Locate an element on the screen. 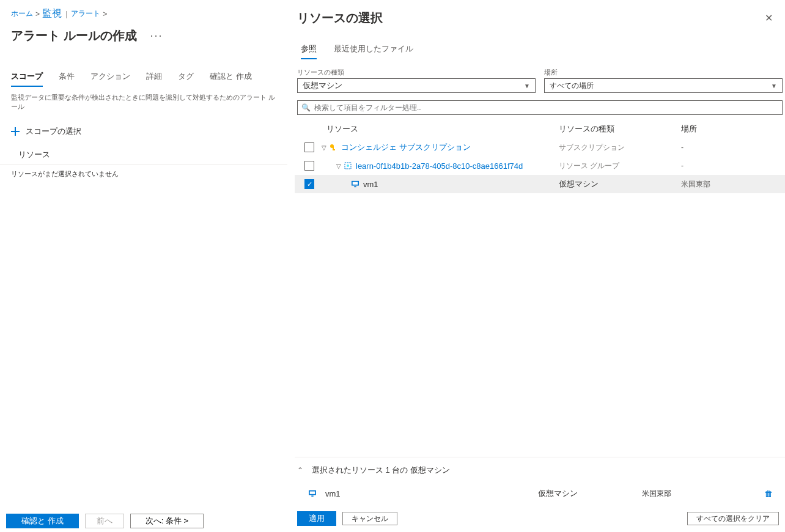 This screenshot has height=532, width=785. resource-column-header: リソース is located at coordinates (144, 154).